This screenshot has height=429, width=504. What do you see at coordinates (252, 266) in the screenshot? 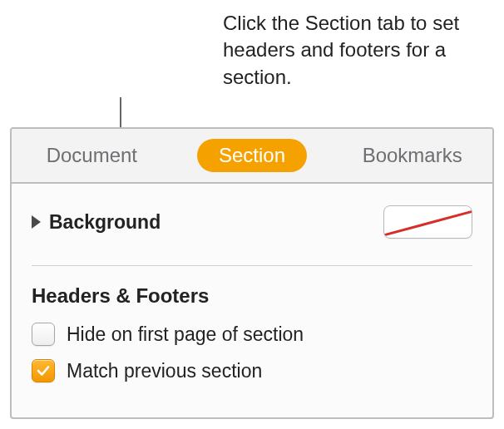
I see `divider` at bounding box center [252, 266].